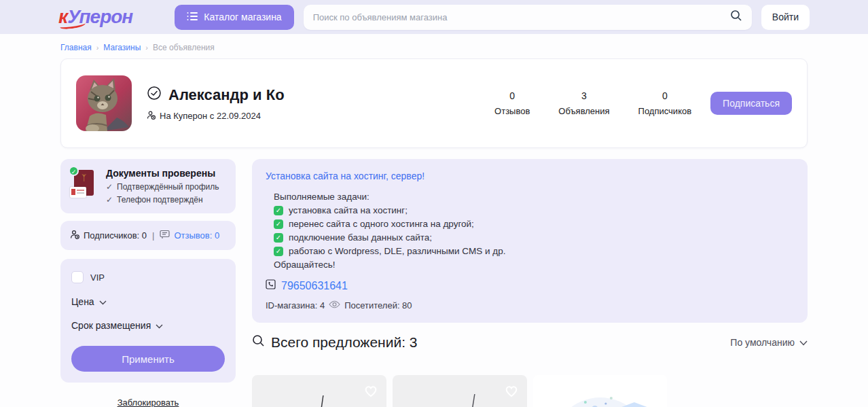 The image size is (868, 407). I want to click on sort-dropdown: По умолчанию, so click(769, 342).